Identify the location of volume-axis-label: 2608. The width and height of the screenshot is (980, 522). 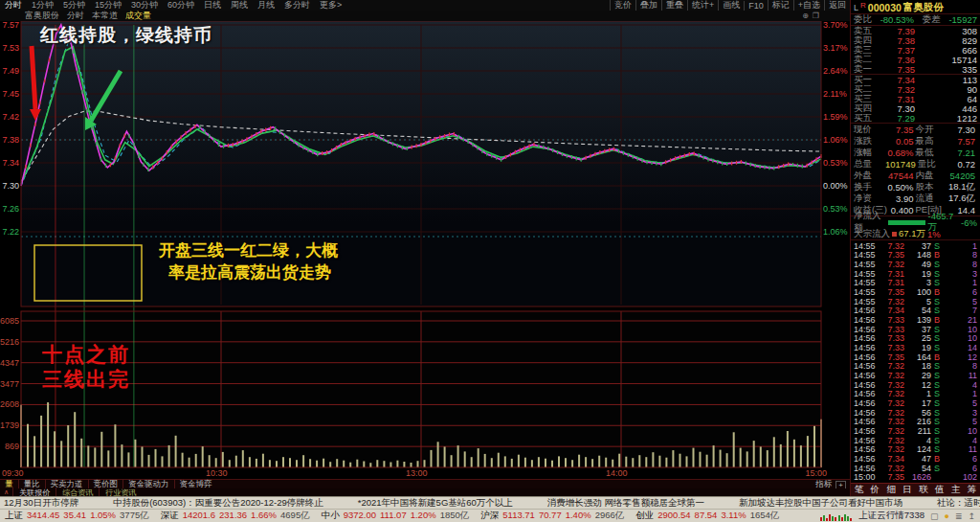
(10, 404).